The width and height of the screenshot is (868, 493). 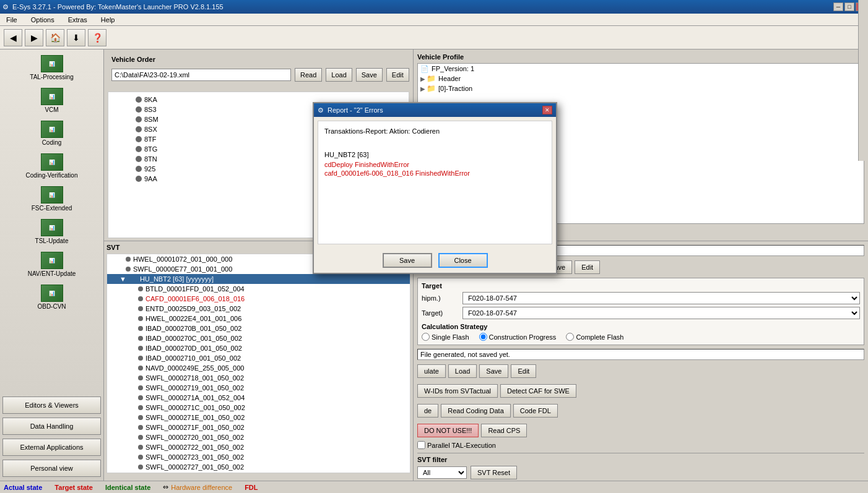 I want to click on dialog-close-button: ✕, so click(x=547, y=110).